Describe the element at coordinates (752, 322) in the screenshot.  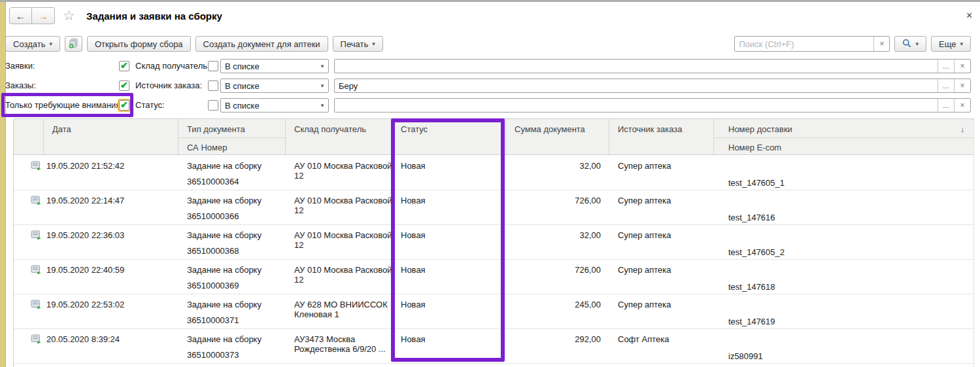
I see `cell-ecom: test_147619` at that location.